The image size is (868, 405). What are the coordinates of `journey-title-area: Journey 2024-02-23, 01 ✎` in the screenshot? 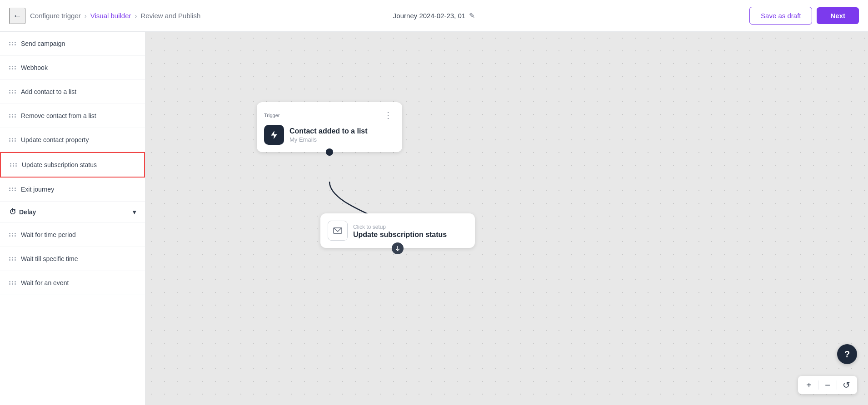 It's located at (434, 15).